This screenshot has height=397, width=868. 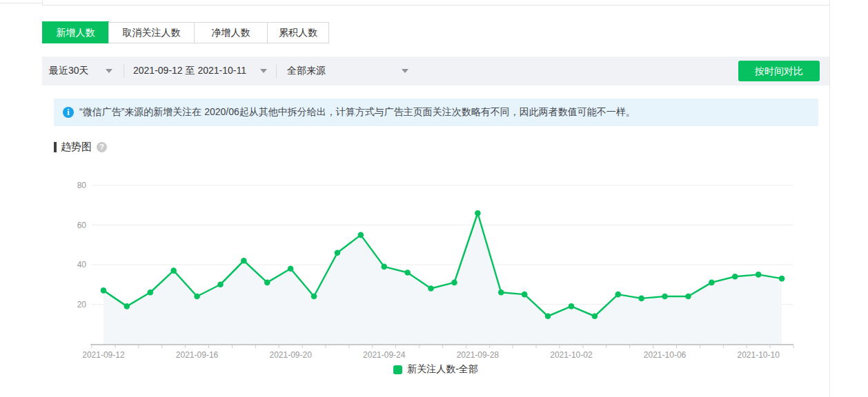 I want to click on tab-net-growth: 净增人数, so click(x=230, y=33).